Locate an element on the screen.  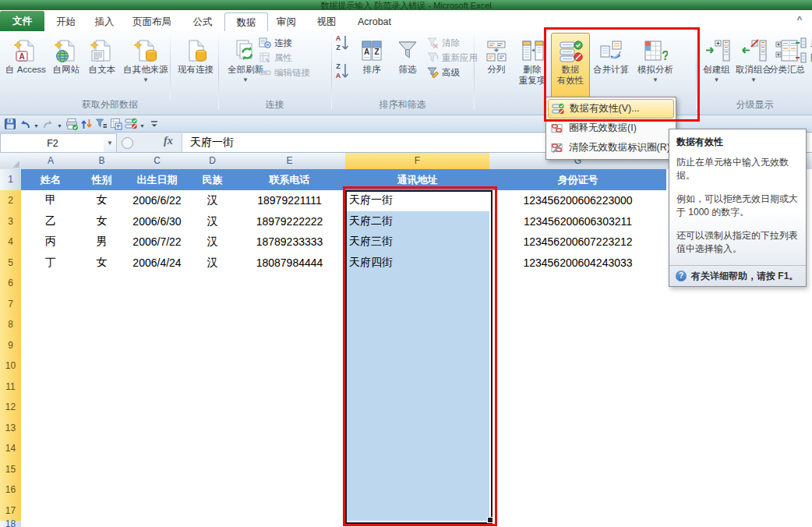
cell-D8 is located at coordinates (213, 325).